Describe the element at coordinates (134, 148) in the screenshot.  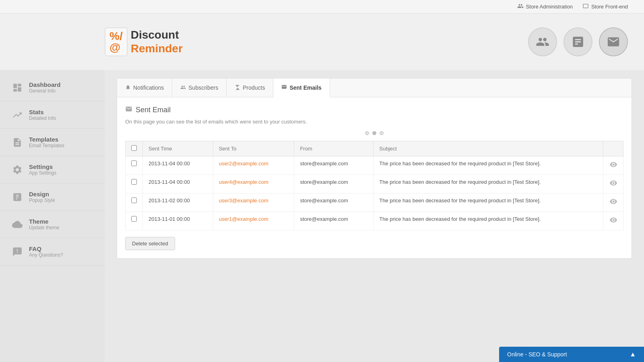
I see `select-all-checkbox` at that location.